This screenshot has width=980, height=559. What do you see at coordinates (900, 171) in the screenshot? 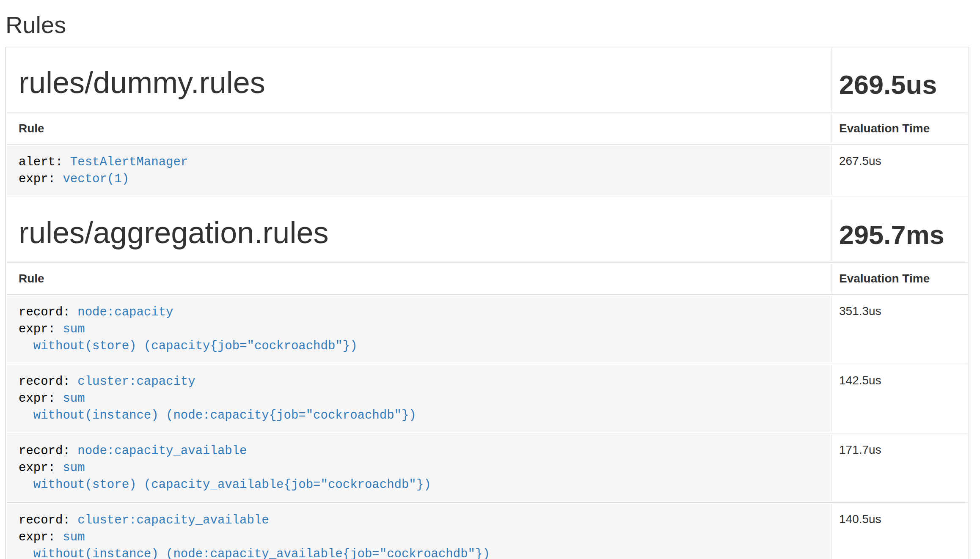
I see `rule-eval-time: 267.5us` at bounding box center [900, 171].